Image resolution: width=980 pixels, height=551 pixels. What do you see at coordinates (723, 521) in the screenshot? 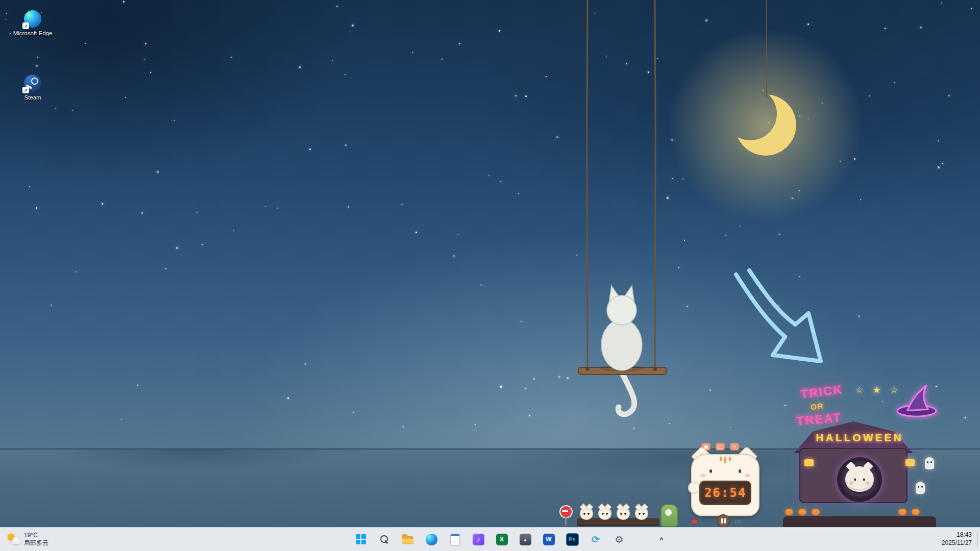
I see `pause-button` at bounding box center [723, 521].